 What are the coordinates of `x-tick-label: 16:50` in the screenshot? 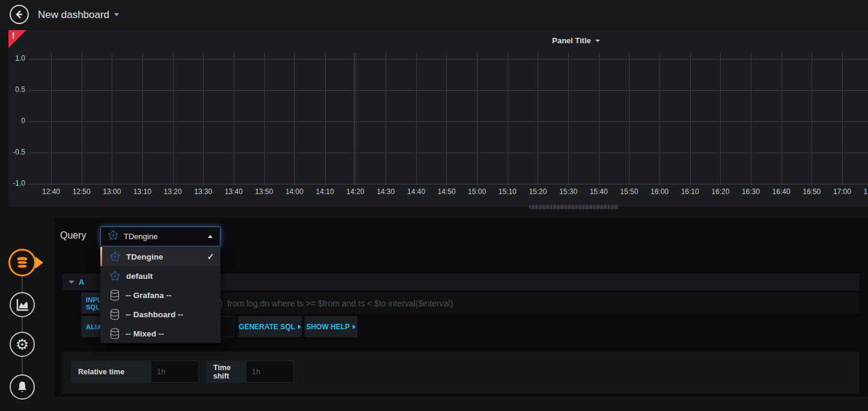 It's located at (812, 192).